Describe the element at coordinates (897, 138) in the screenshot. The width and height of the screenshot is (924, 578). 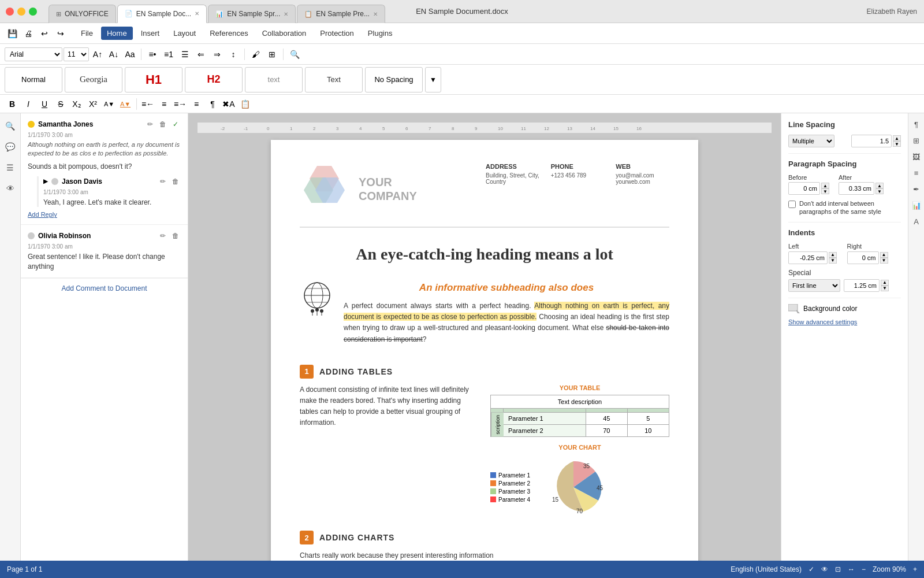
I see `line-spacing-up-button: ▲` at that location.